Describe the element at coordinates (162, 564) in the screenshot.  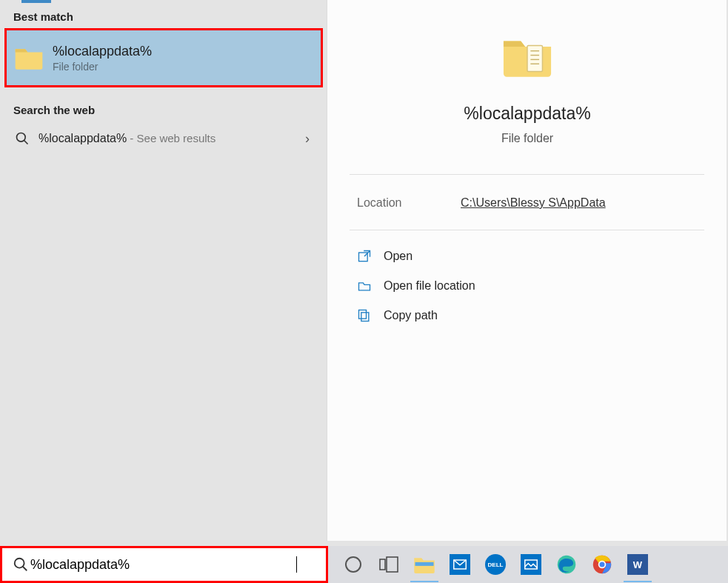
I see `search-input` at that location.